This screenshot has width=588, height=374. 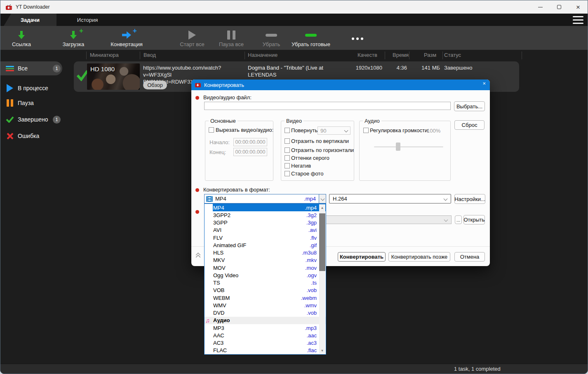 I want to click on start-all-button: Старт все, so click(x=192, y=38).